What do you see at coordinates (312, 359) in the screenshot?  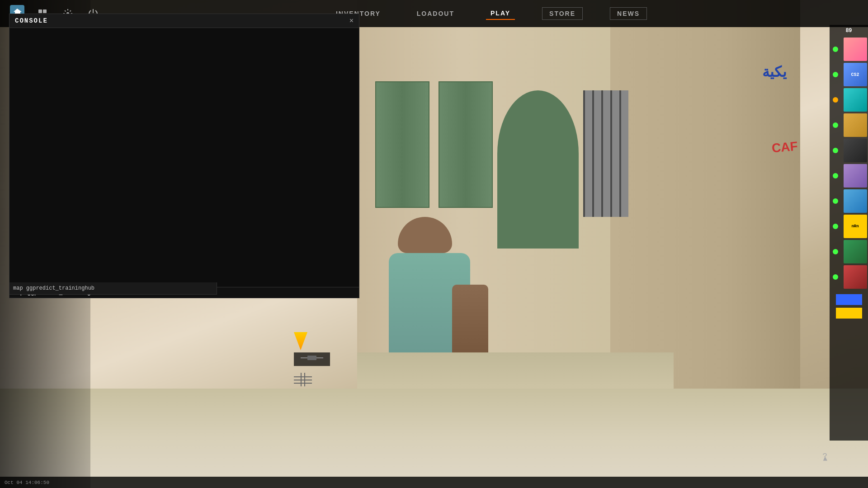 I see `mini-panel` at bounding box center [312, 359].